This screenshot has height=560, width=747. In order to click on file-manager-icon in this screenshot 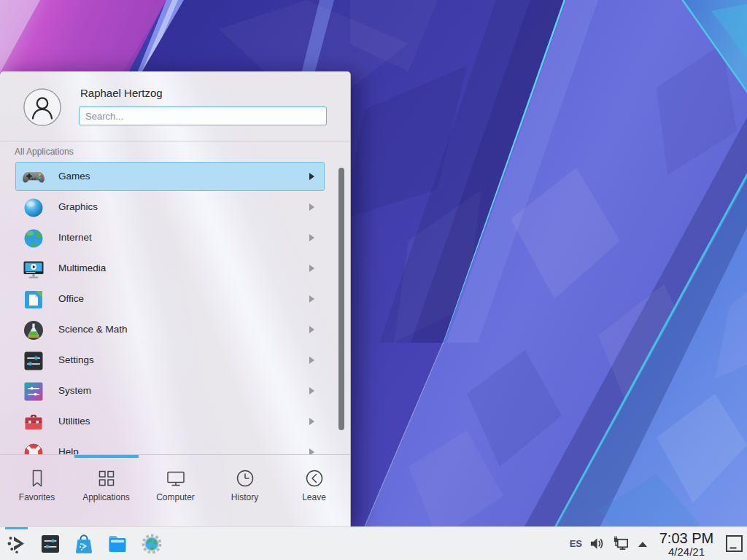, I will do `click(117, 544)`.